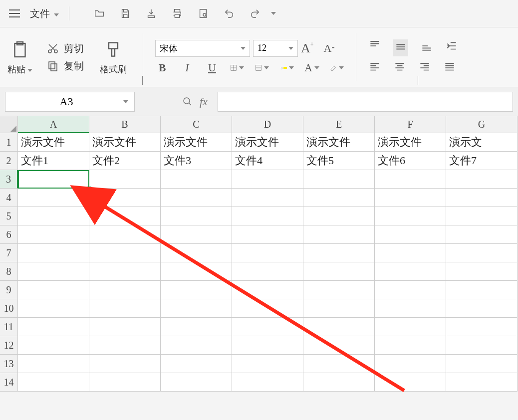 This screenshot has height=420, width=518. What do you see at coordinates (9, 345) in the screenshot?
I see `row-header: 12` at bounding box center [9, 345].